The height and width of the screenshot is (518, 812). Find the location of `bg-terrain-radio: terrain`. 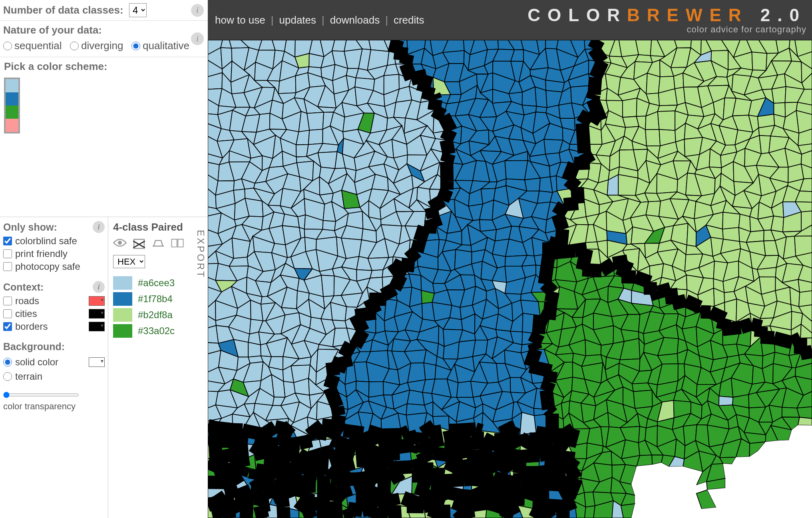

bg-terrain-radio: terrain is located at coordinates (54, 377).